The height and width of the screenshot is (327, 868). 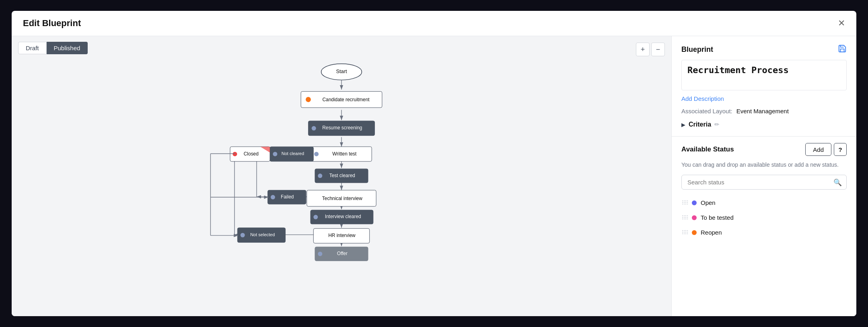 What do you see at coordinates (342, 198) in the screenshot?
I see `node-technical-interview: Technical interview` at bounding box center [342, 198].